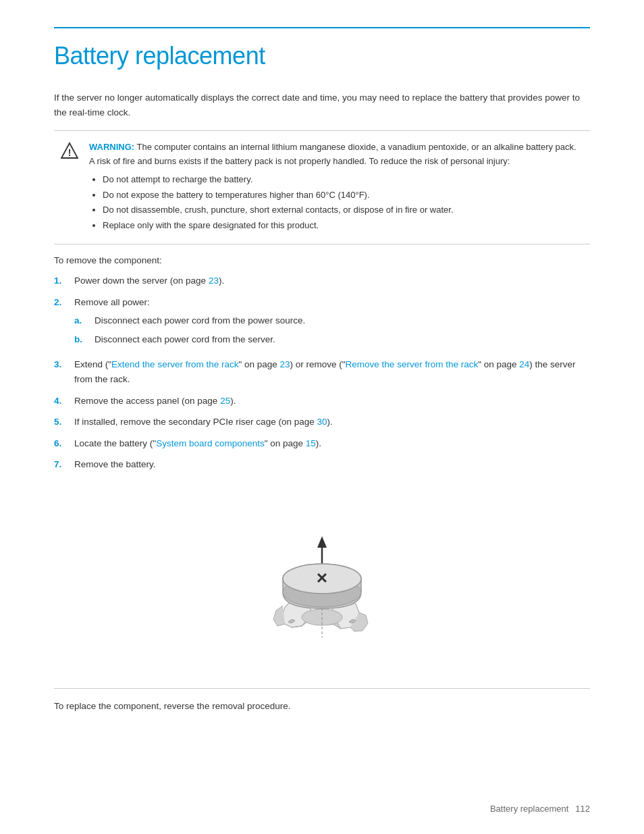 Image resolution: width=644 pixels, height=834 pixels. Describe the element at coordinates (524, 365) in the screenshot. I see `step-3-link2-page: 24` at that location.